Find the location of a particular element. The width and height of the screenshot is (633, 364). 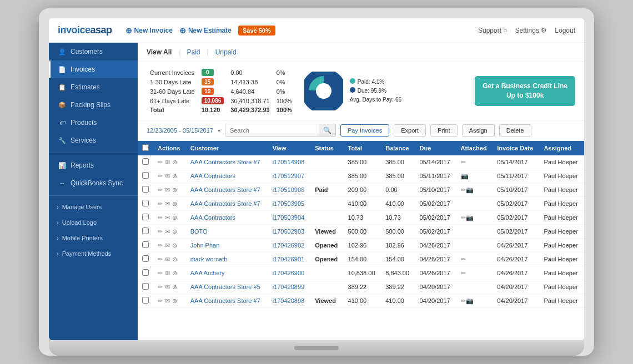

row-view: i170420898 is located at coordinates (290, 301).